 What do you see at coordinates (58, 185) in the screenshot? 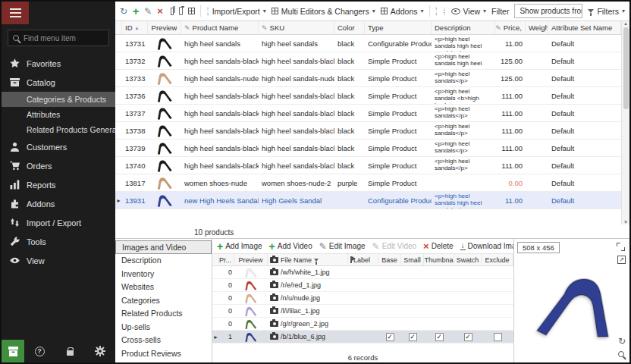
I see `sidebar-item-reports: Reports` at bounding box center [58, 185].